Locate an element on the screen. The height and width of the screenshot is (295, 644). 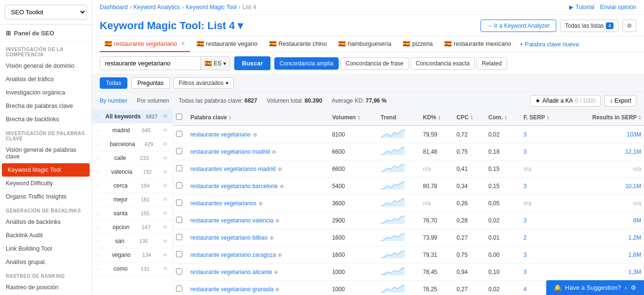
add-tab-button: + Palabra clave nueva is located at coordinates (550, 44).